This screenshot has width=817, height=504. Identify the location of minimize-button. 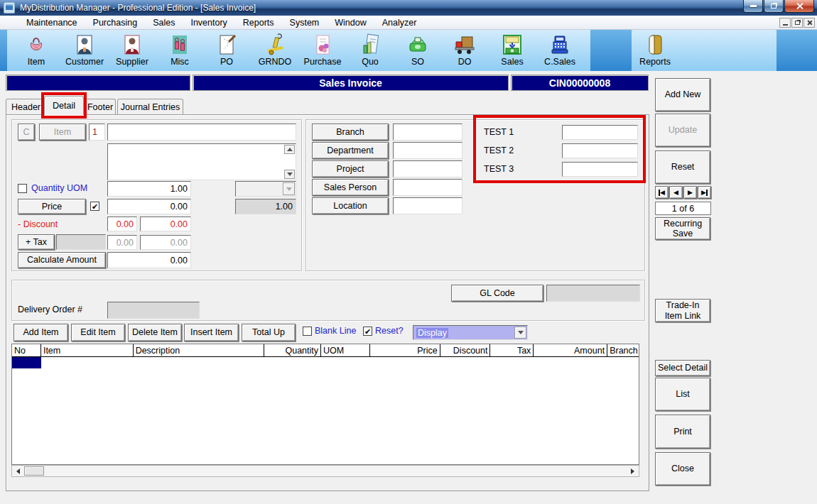
(753, 6).